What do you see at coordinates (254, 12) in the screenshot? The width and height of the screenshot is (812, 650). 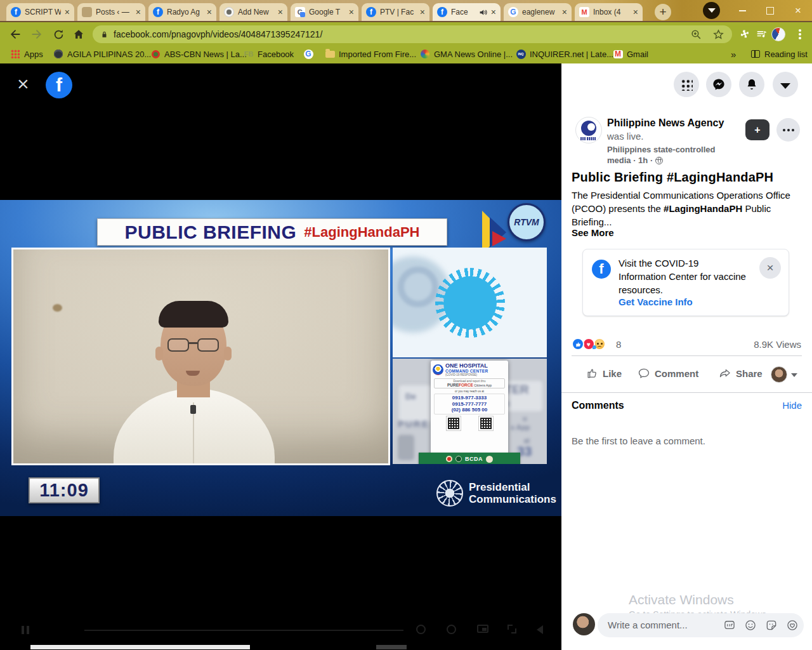 I see `tab-add-new: Add New ×` at bounding box center [254, 12].